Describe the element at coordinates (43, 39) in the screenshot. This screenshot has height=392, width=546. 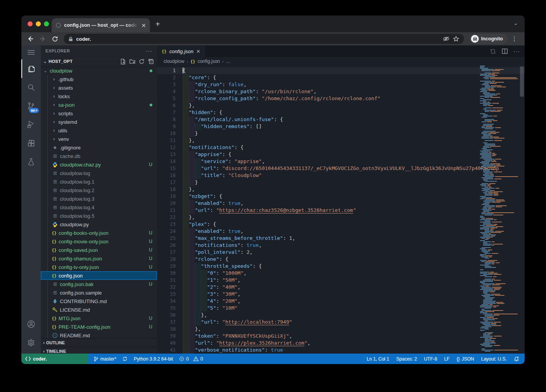
I see `forward-icon` at that location.